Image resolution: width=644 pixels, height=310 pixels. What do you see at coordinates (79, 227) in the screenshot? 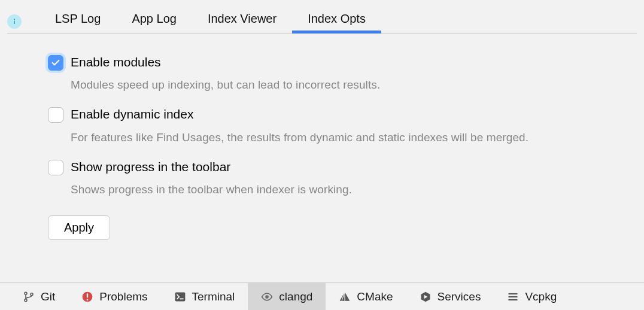
I see `apply-button: Apply` at bounding box center [79, 227].